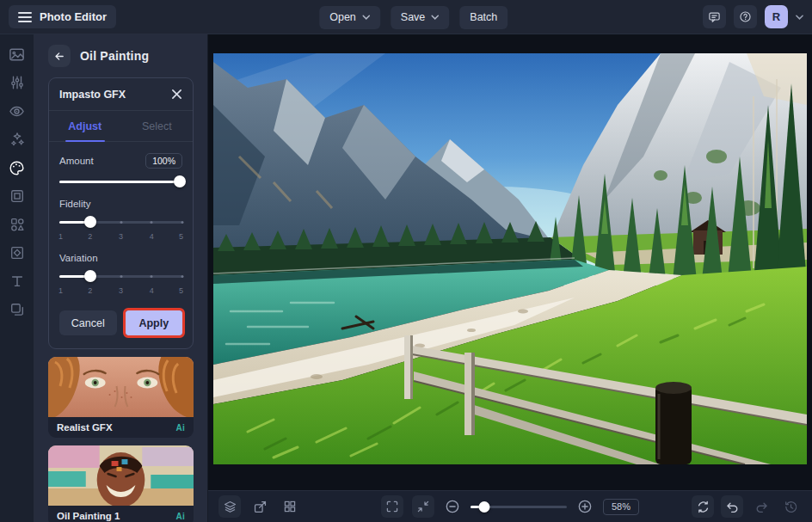  Describe the element at coordinates (392, 507) in the screenshot. I see `fullscreen-icon` at that location.